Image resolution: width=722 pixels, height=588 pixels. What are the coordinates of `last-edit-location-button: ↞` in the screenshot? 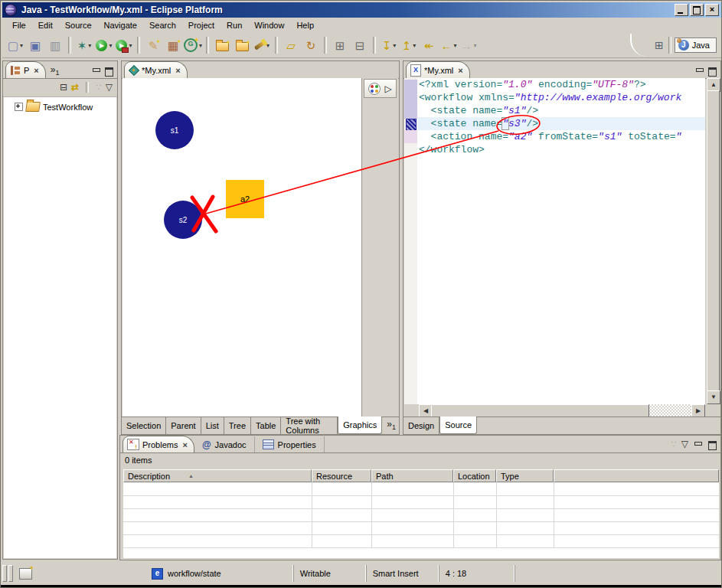 It's located at (429, 45).